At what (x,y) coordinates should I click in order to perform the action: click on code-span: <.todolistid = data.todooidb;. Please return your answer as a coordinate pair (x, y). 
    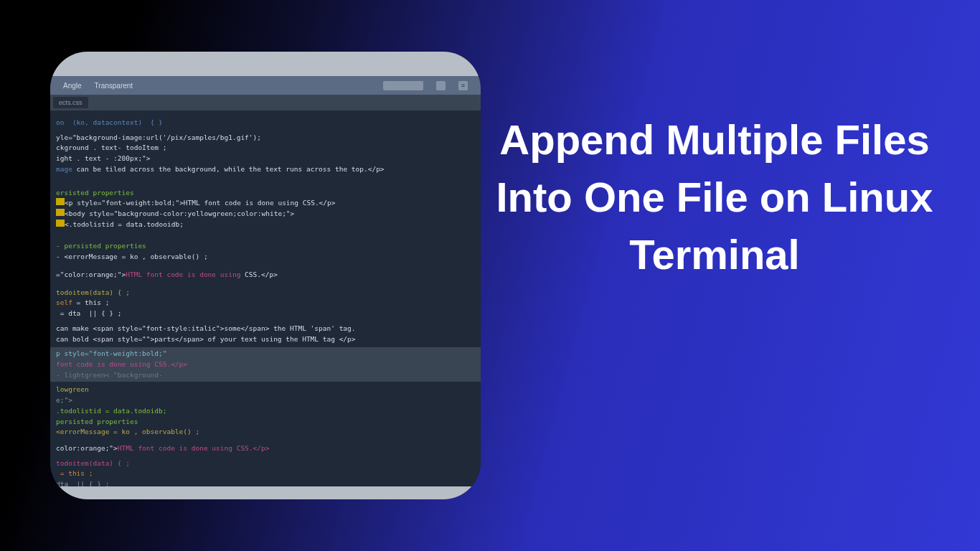
    Looking at the image, I should click on (124, 224).